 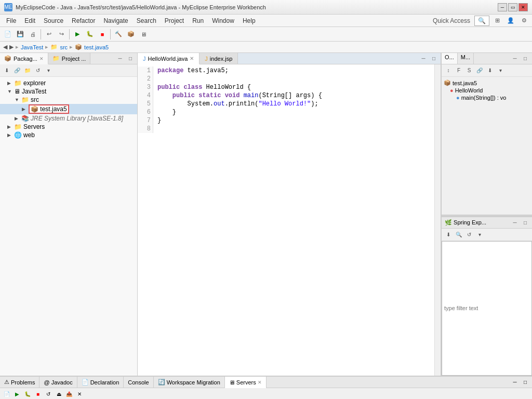 What do you see at coordinates (487, 134) in the screenshot?
I see `outline-panel: O... M... ─ □ ↕ F S 🔗 ⬇ ▾ 📦` at bounding box center [487, 134].